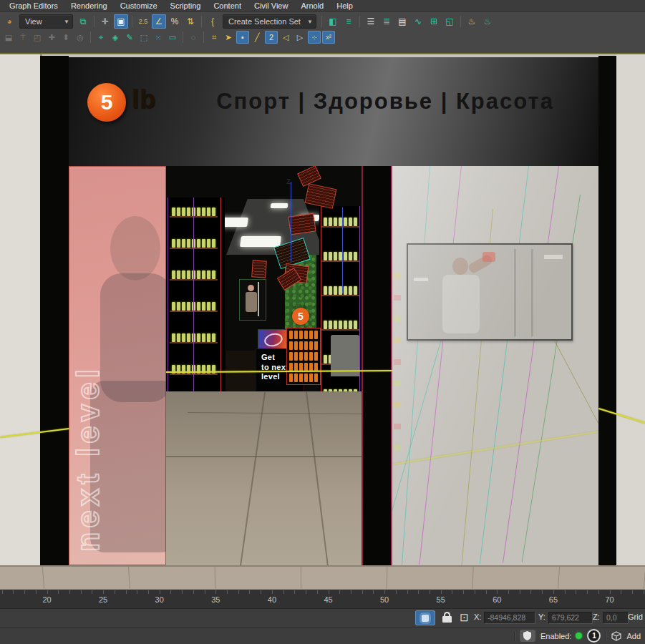  I want to click on capsule-icon: ▭, so click(173, 37).